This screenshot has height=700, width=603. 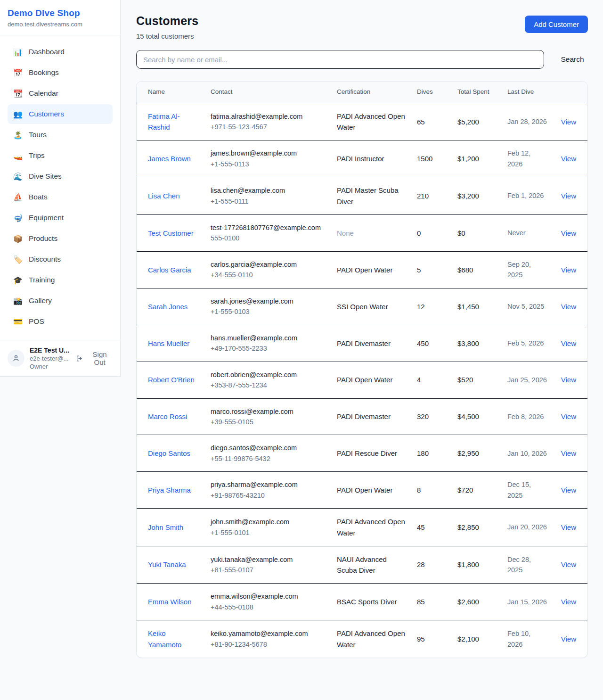 What do you see at coordinates (268, 596) in the screenshot?
I see `customer-email: emma.wilson@example.com` at bounding box center [268, 596].